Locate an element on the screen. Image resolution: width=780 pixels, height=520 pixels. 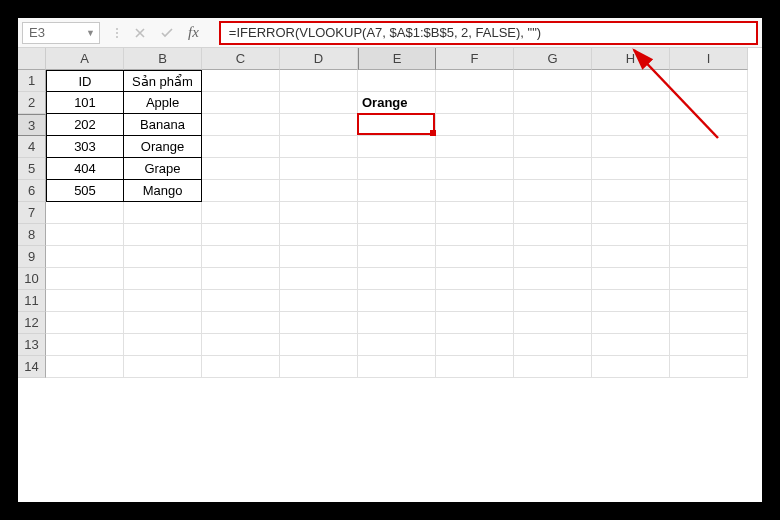
cell-G12 is located at coordinates (553, 323).